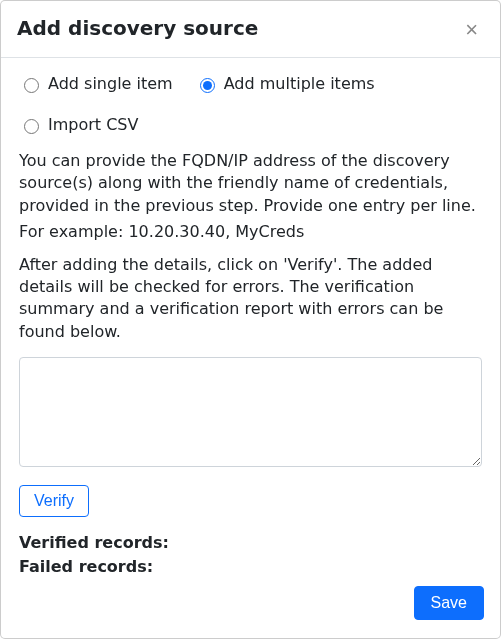  I want to click on radio-add-single-item: Add single item, so click(96, 84).